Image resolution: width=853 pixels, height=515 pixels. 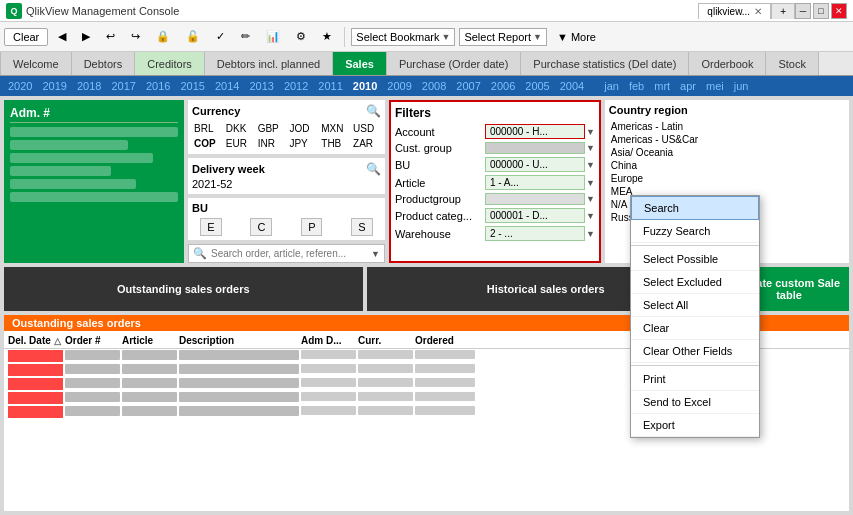 I want to click on year-2019: 2019, so click(x=54, y=86).